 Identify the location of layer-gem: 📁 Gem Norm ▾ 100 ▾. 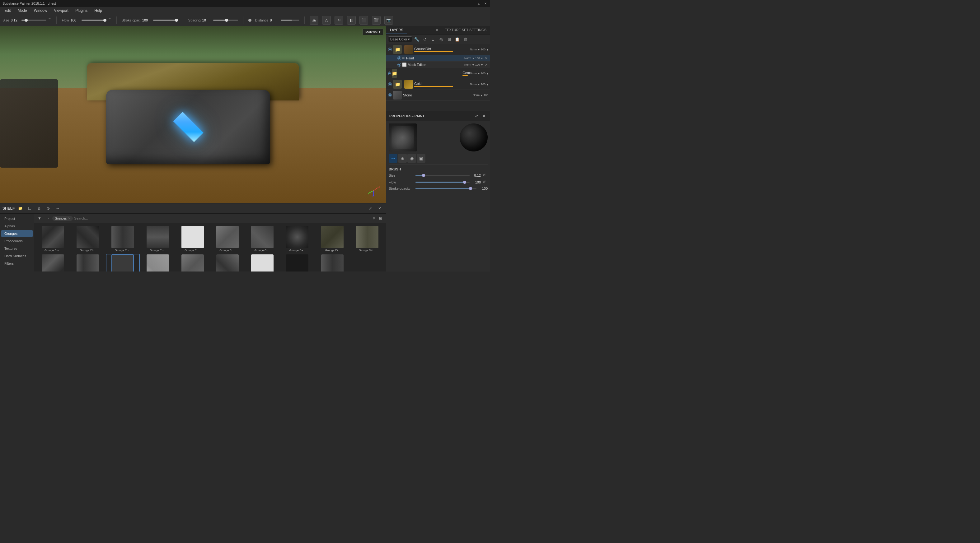
(438, 74).